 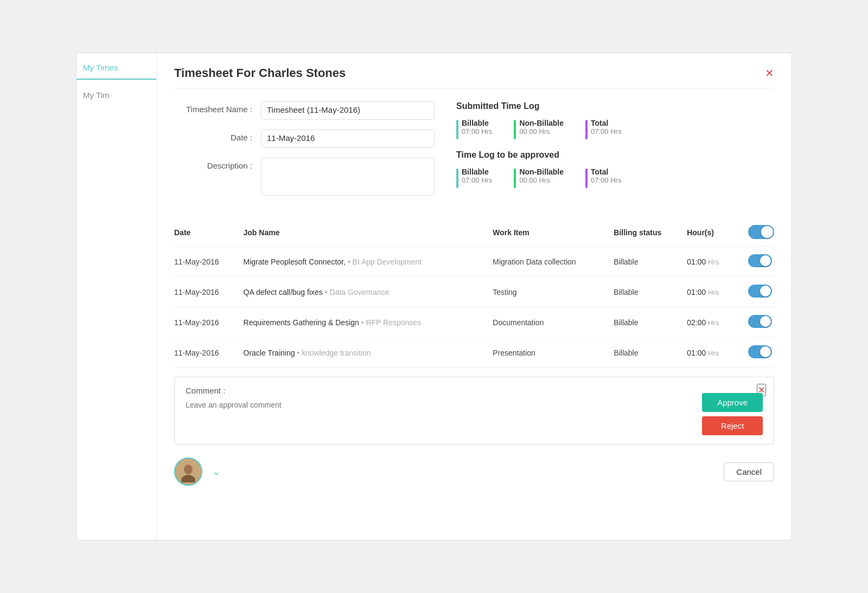 What do you see at coordinates (474, 77) in the screenshot?
I see `modal-header: Timesheet For Charles Stones ✕` at bounding box center [474, 77].